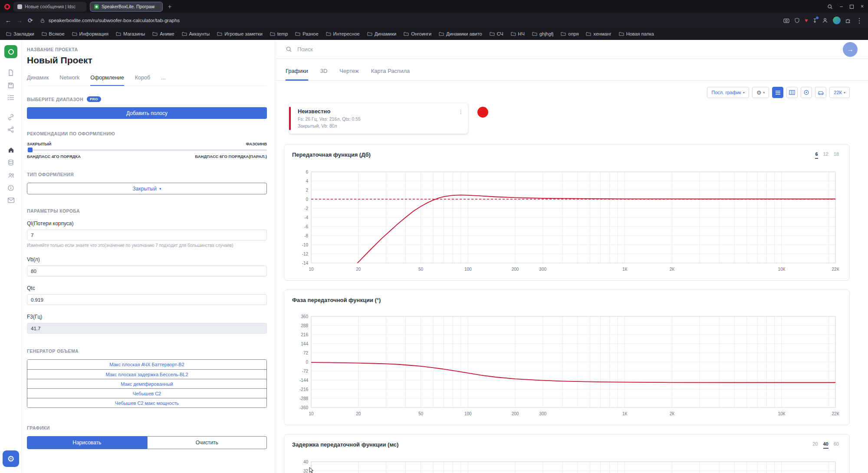 Image resolution: width=868 pixels, height=473 pixels. I want to click on list-icon, so click(11, 98).